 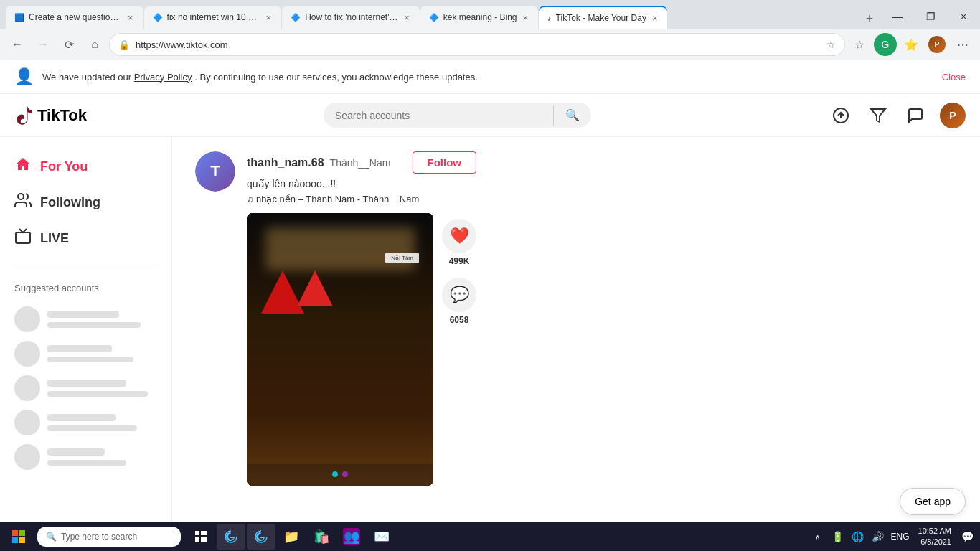 What do you see at coordinates (459, 236) in the screenshot?
I see `like-button: ❤️` at bounding box center [459, 236].